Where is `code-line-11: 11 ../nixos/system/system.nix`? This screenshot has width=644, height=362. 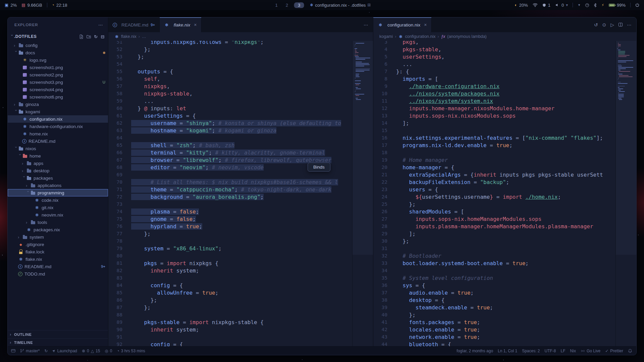
code-line-11: 11 ../nixos/system/system.nix is located at coordinates (494, 101).